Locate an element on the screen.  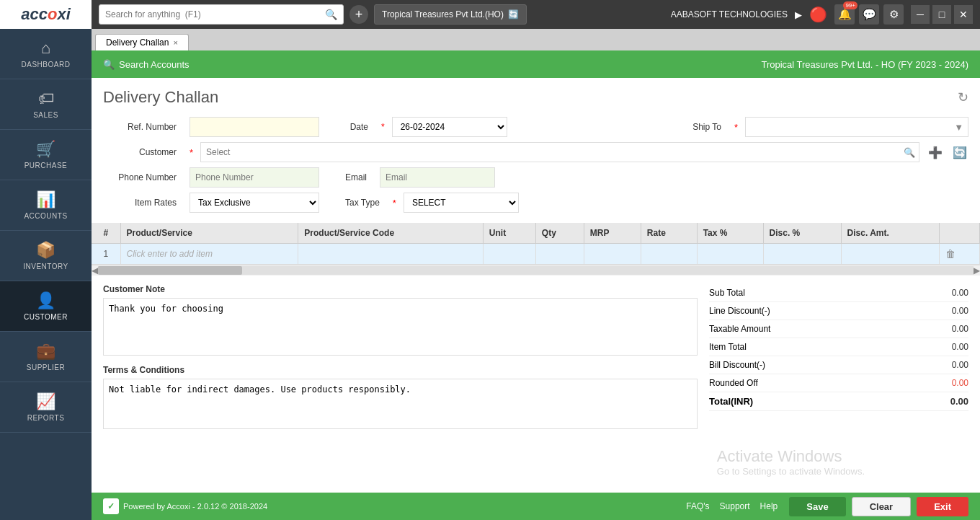
add-button: + is located at coordinates (359, 14).